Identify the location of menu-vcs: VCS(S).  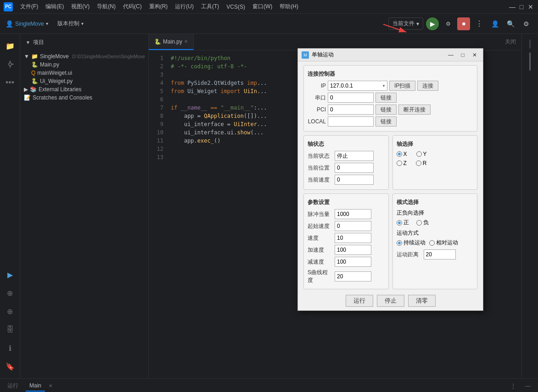
(236, 7).